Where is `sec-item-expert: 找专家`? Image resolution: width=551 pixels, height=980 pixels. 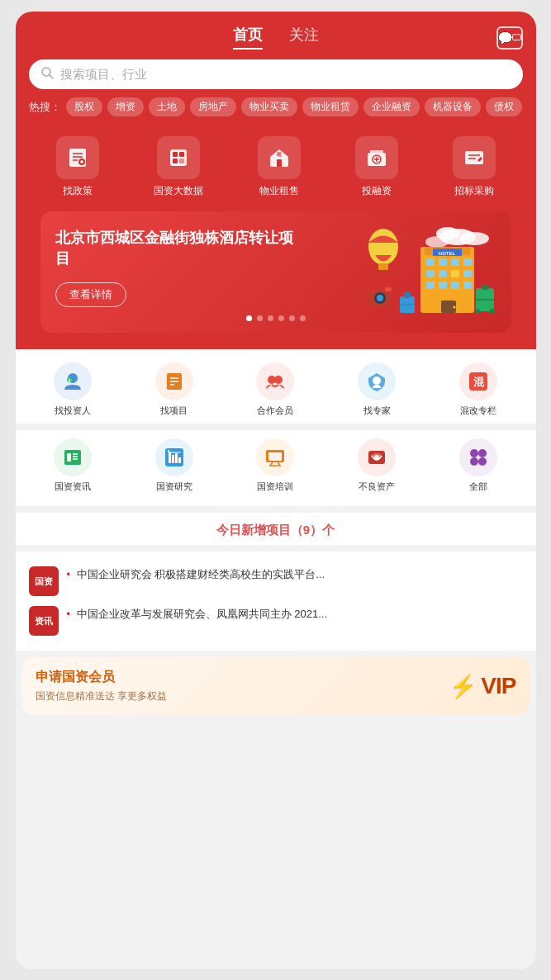
sec-item-expert: 找专家 is located at coordinates (377, 390).